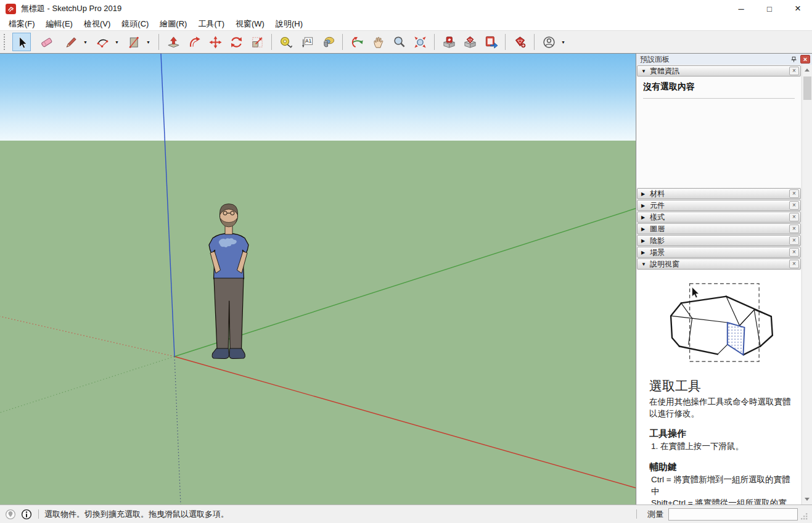  Describe the element at coordinates (38, 514) in the screenshot. I see `status-separator` at that location.